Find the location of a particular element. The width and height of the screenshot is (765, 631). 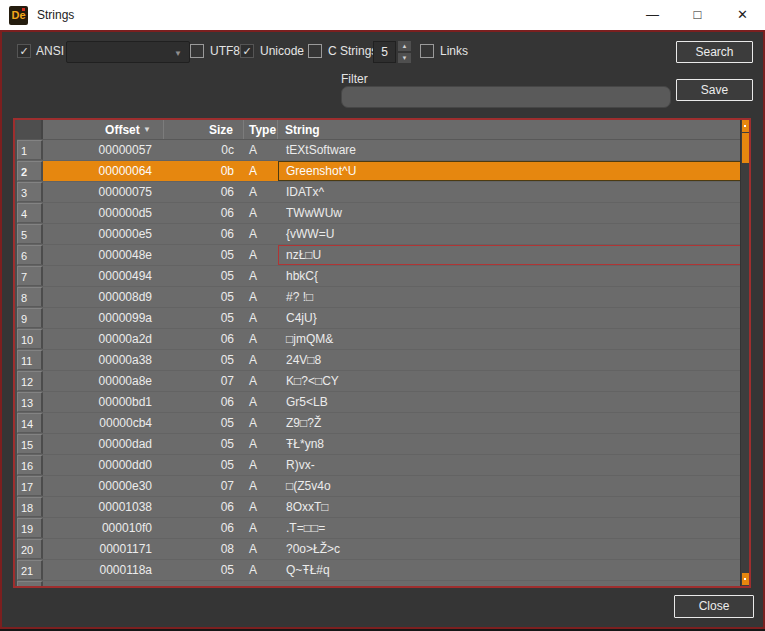

stepper-down-icon: ▼ is located at coordinates (404, 58).